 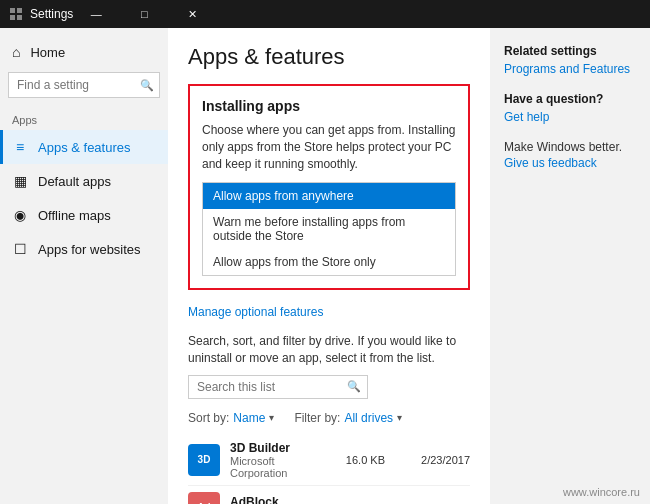 I want to click on default-apps-icon: ▦, so click(x=20, y=181).